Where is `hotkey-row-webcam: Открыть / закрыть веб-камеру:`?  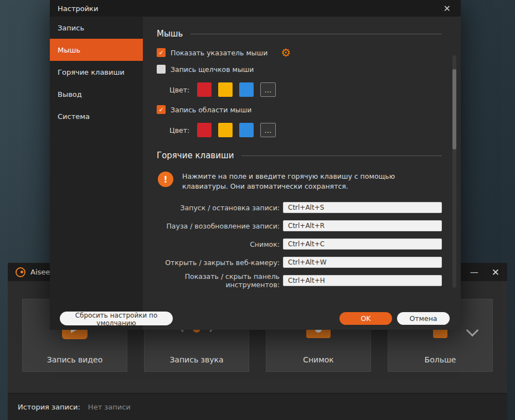
hotkey-row-webcam: Открыть / закрыть веб-камеру: is located at coordinates (299, 262).